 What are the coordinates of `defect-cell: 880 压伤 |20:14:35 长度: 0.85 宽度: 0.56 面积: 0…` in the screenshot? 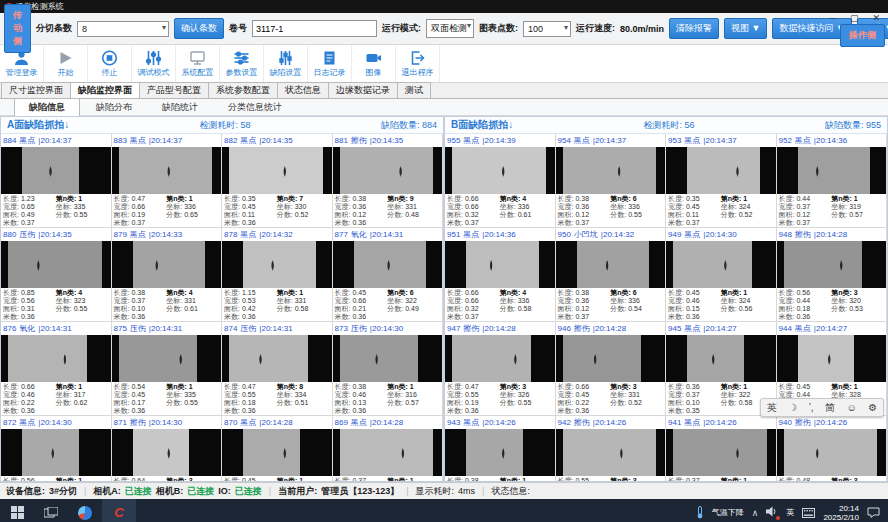 It's located at (56, 275).